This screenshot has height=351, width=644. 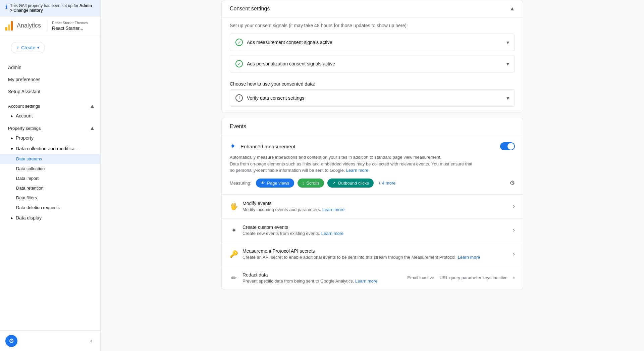 What do you see at coordinates (50, 207) in the screenshot?
I see `sidebar-item-data-deletion: Data deletion requests` at bounding box center [50, 207].